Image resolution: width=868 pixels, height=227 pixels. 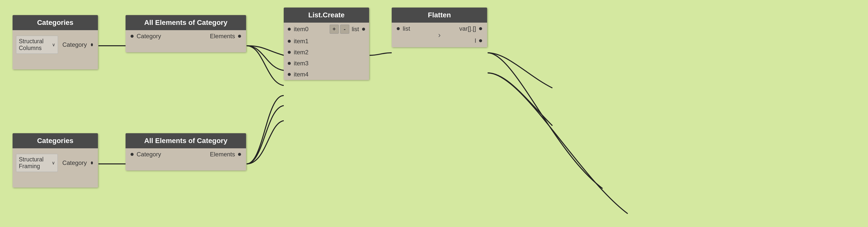 What do you see at coordinates (439, 27) in the screenshot?
I see `flatten-node: Flatten list › var[].[] l` at bounding box center [439, 27].